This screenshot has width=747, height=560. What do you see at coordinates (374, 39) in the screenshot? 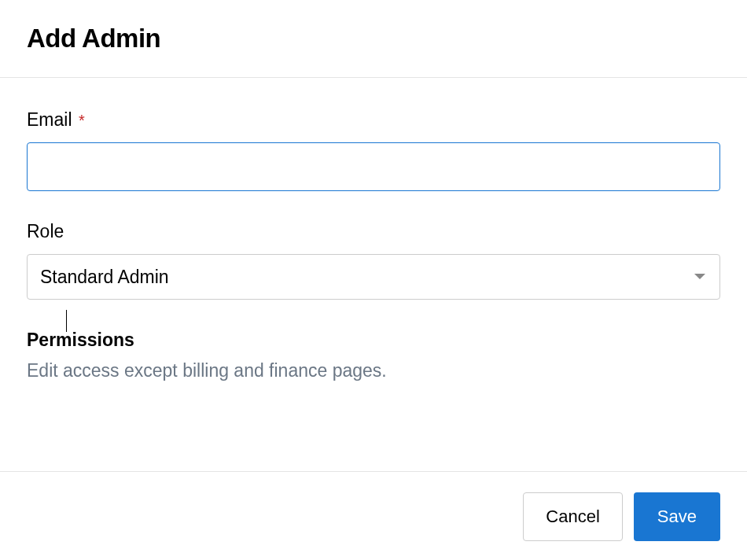
I see `dialog-header: Add Admin` at bounding box center [374, 39].